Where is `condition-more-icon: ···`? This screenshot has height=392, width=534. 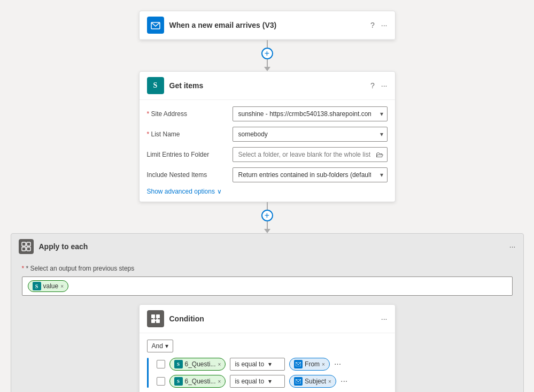
condition-more-icon: ··· is located at coordinates (384, 319).